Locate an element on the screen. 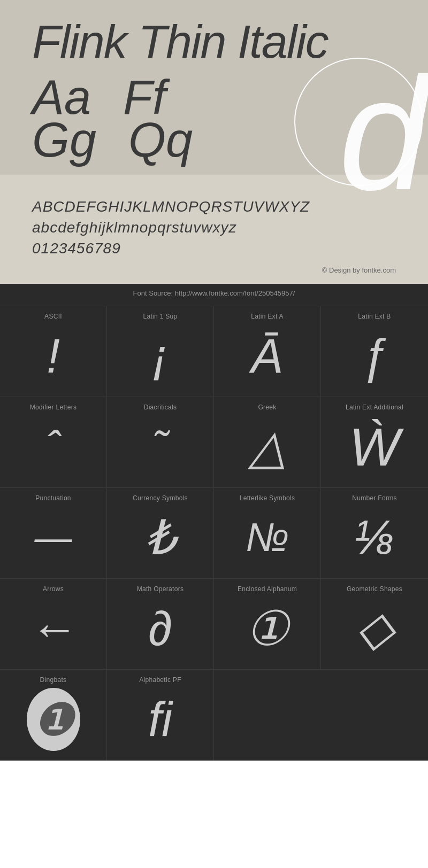 The height and width of the screenshot is (868, 428). glyph-cell-latinextb: Latin Ext B ƒ is located at coordinates (374, 352).